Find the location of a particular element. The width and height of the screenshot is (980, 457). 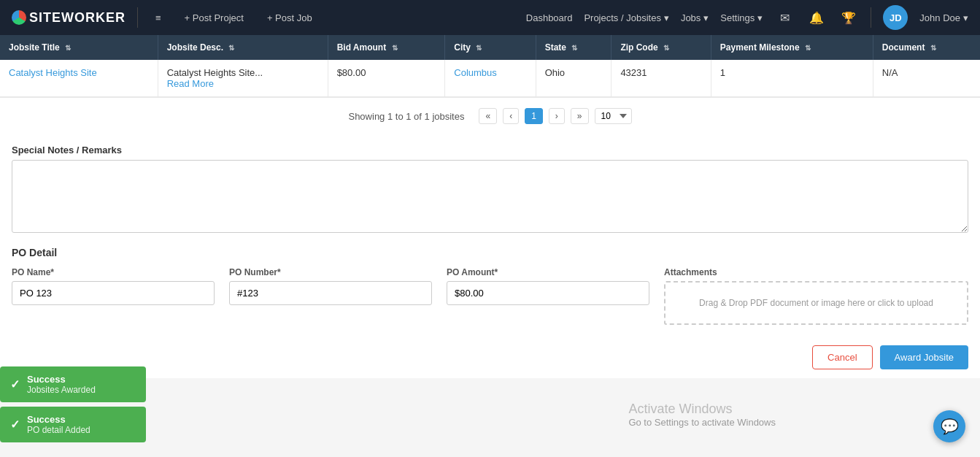

col-jobsite-title: Jobsite Title ⇅ is located at coordinates (79, 47).